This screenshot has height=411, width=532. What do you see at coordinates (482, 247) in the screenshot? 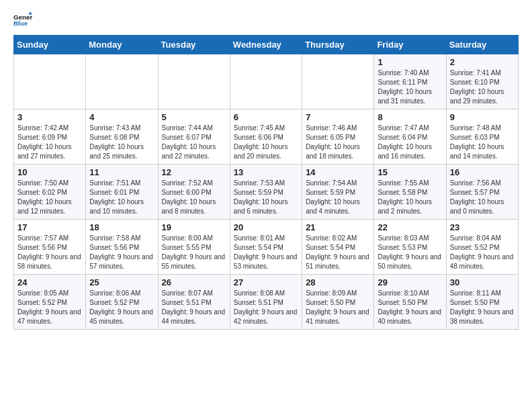
I see `calendar-cell: 23Sunrise: 8:04 AM Sunset: 5:52 PM Dayli…` at bounding box center [482, 247].